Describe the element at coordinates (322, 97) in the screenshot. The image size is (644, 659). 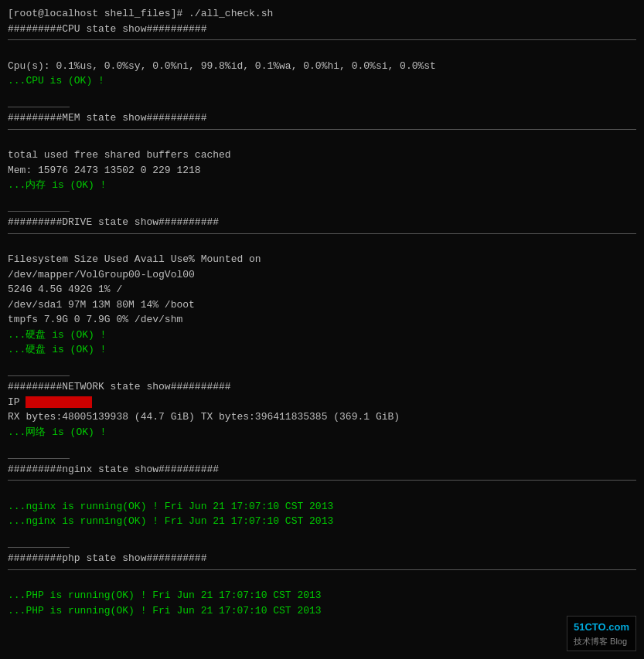
I see `cpu-blank2` at that location.